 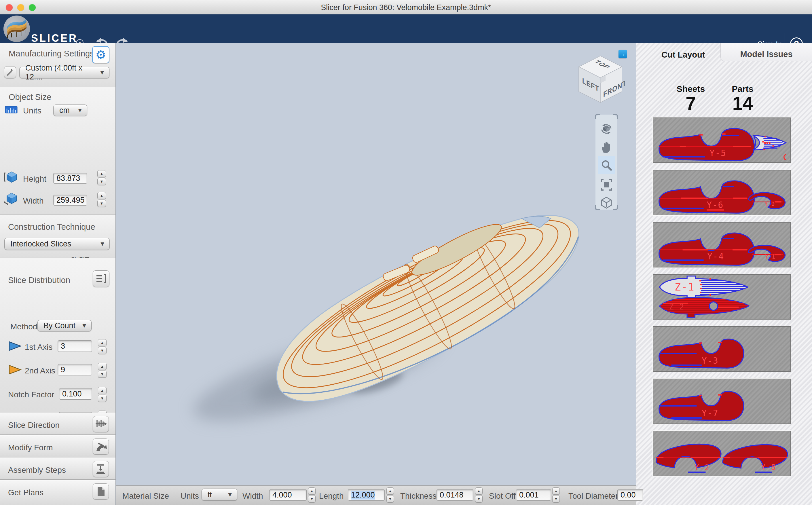 What do you see at coordinates (101, 447) in the screenshot?
I see `modify-form-icon` at bounding box center [101, 447].